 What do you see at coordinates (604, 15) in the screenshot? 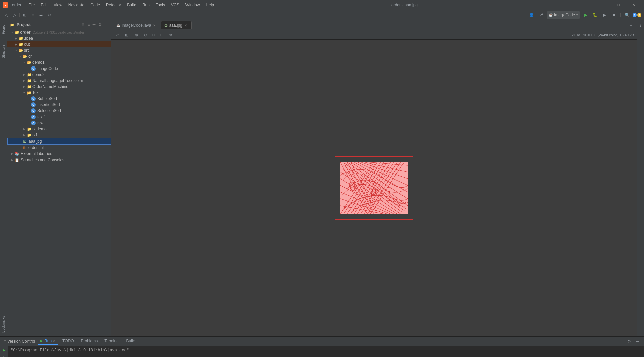
I see `run-with-coverage-btn: ▶` at bounding box center [604, 15].